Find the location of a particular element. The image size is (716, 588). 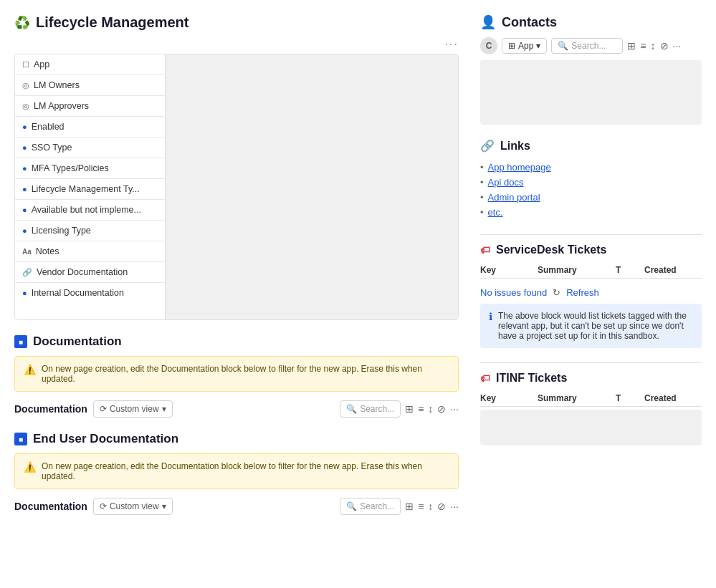

doc-sort-icon: ↕ is located at coordinates (430, 409).